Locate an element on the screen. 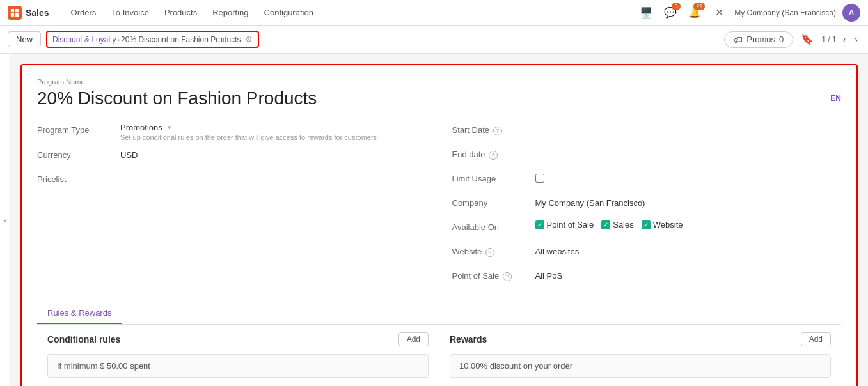 This screenshot has height=386, width=868. available-on-row: Available On ✓ Point of Sale ✓ Sales is located at coordinates (647, 229).